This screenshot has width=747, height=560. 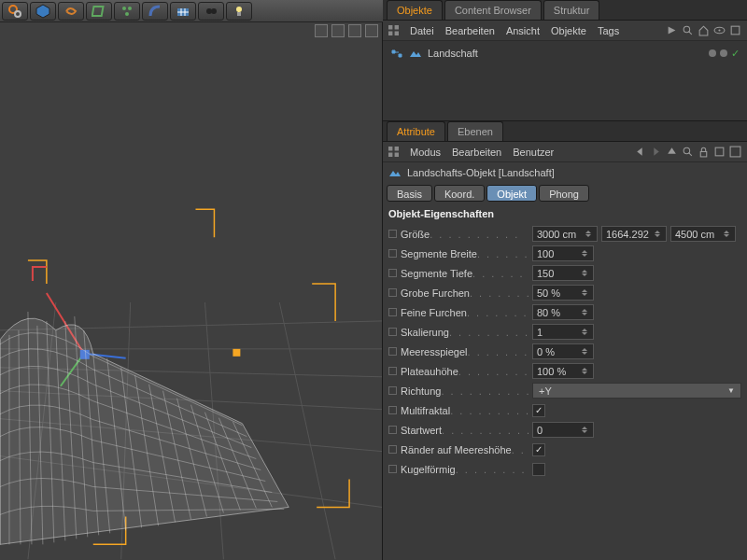 What do you see at coordinates (563, 332) in the screenshot?
I see `value-field: 1` at bounding box center [563, 332].